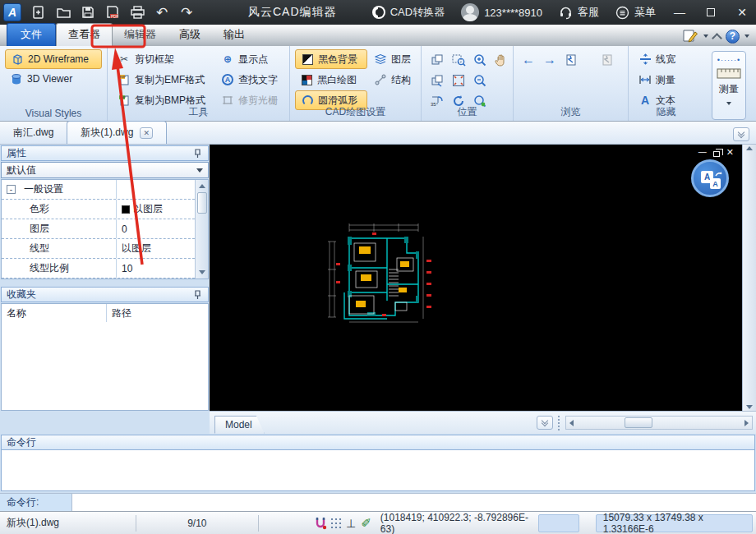  Describe the element at coordinates (636, 12) in the screenshot. I see `menu-button: 菜单` at that location.